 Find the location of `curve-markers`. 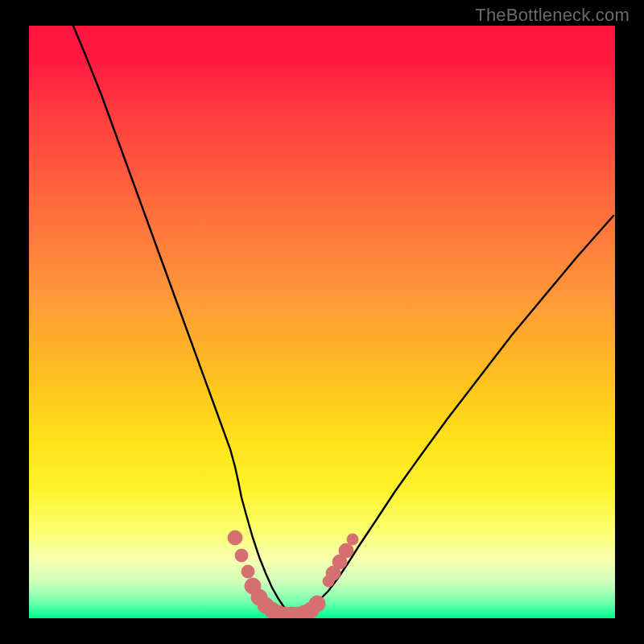

curve-markers is located at coordinates (293, 575).